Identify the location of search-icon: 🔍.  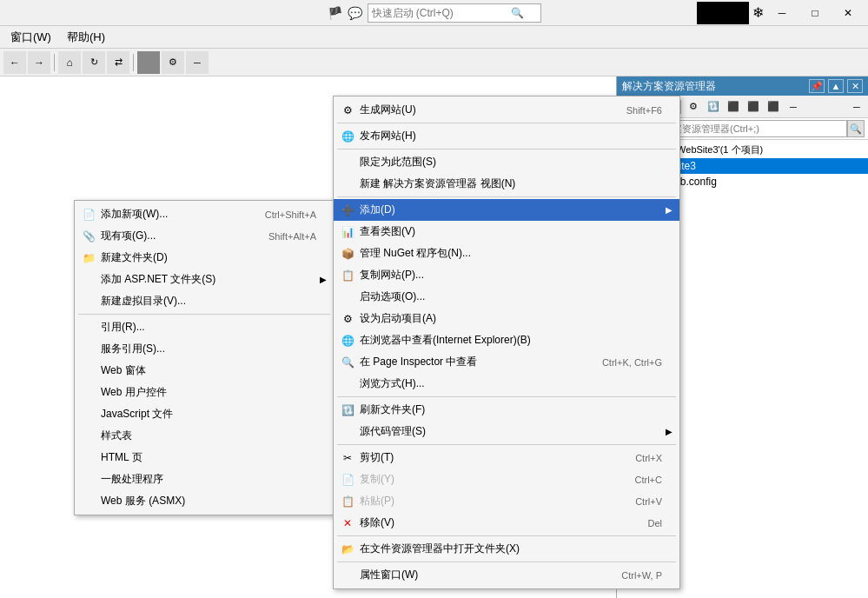
(518, 13).